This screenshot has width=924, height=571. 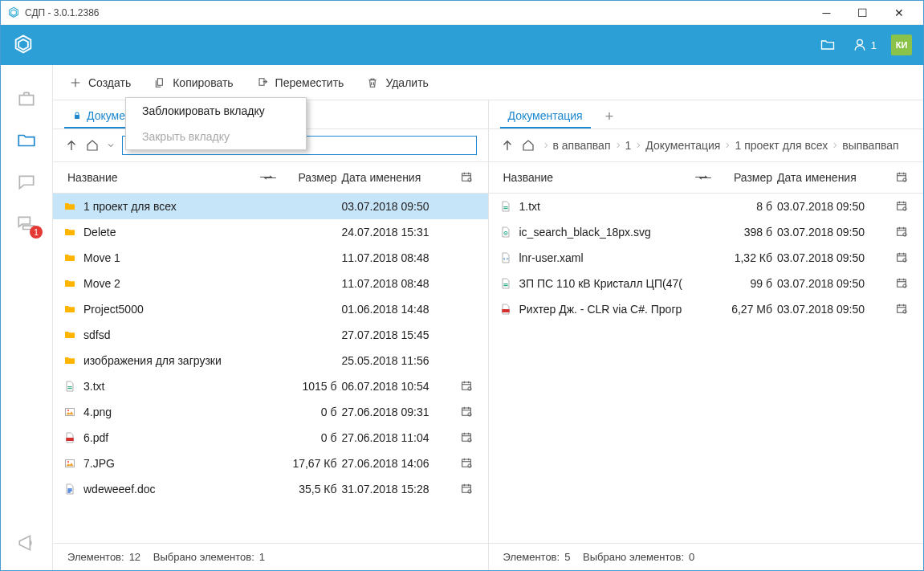 What do you see at coordinates (629, 145) in the screenshot?
I see `breadcrumb-segment: 1` at bounding box center [629, 145].